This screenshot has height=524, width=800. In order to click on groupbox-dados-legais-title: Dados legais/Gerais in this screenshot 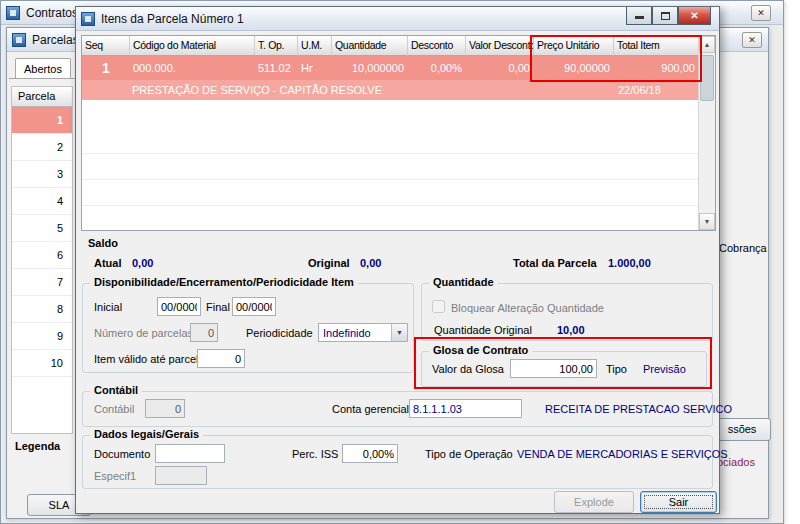, I will do `click(146, 434)`.